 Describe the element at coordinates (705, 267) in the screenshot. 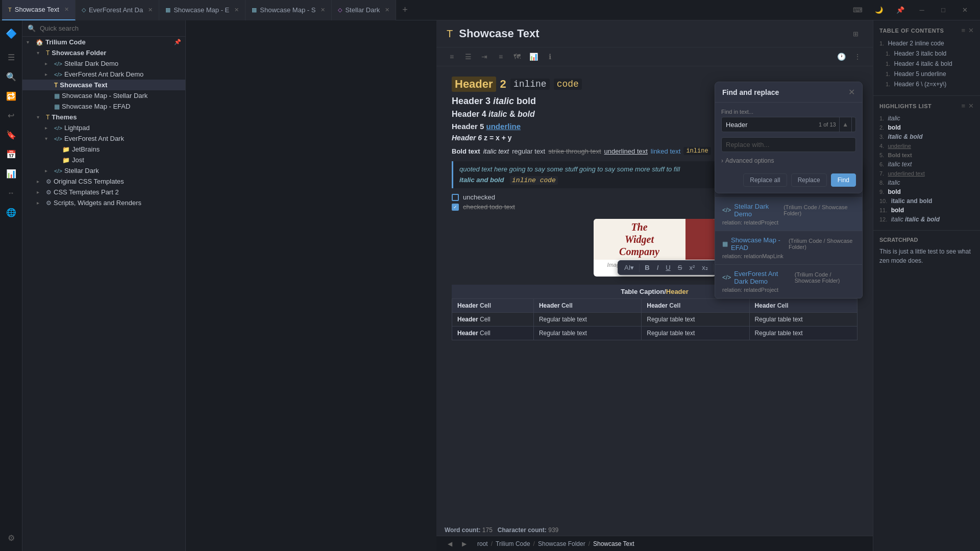

I see `ft-sub-btn: x₂` at that location.